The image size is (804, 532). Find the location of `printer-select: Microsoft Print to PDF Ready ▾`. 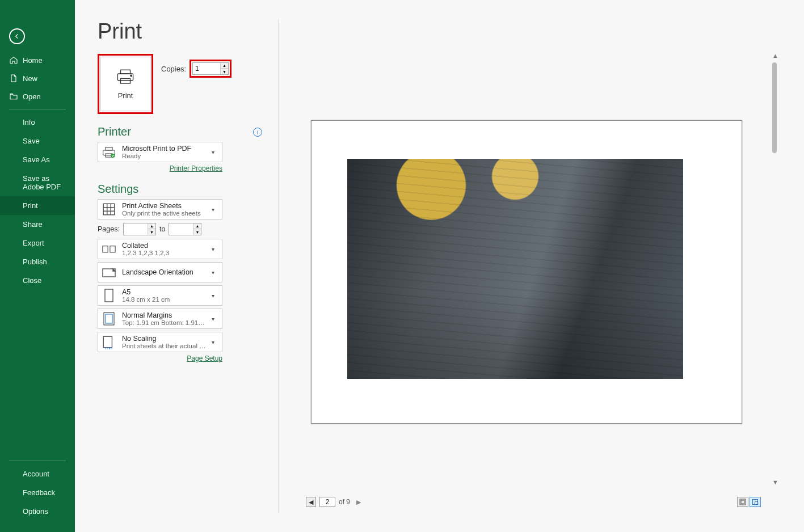

printer-select: Microsoft Print to PDF Ready ▾ is located at coordinates (160, 152).